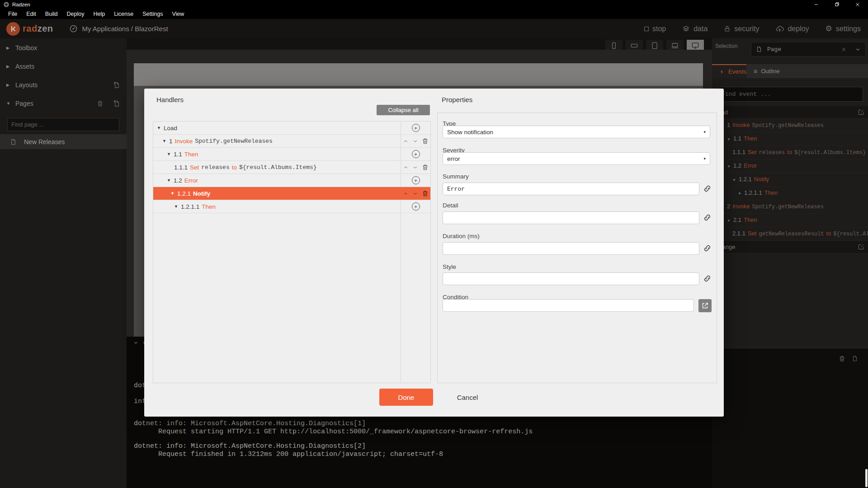  I want to click on summary-input, so click(571, 189).